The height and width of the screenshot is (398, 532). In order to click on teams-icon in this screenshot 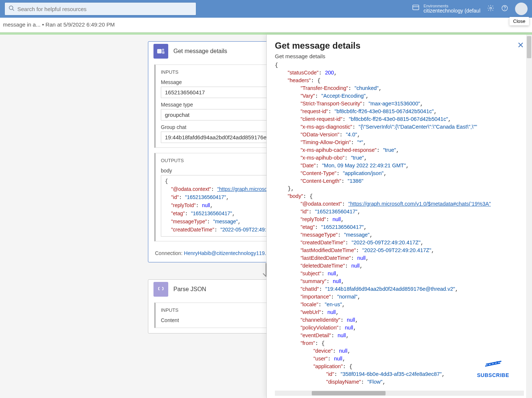, I will do `click(161, 51)`.